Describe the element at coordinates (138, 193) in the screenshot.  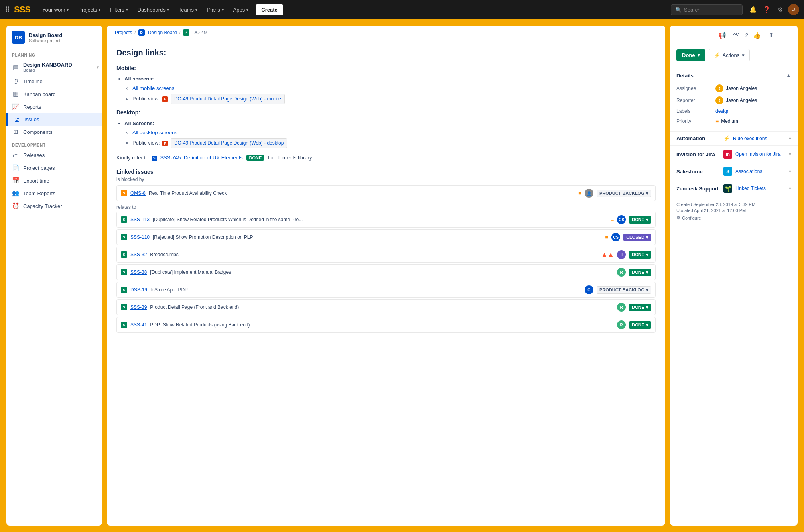
I see `issue-key: OMS-8` at that location.